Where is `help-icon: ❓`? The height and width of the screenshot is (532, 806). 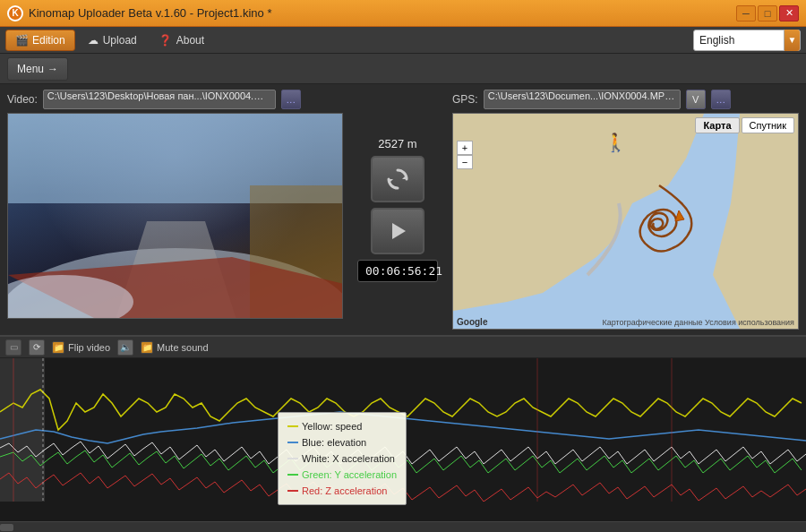
help-icon: ❓ is located at coordinates (165, 40).